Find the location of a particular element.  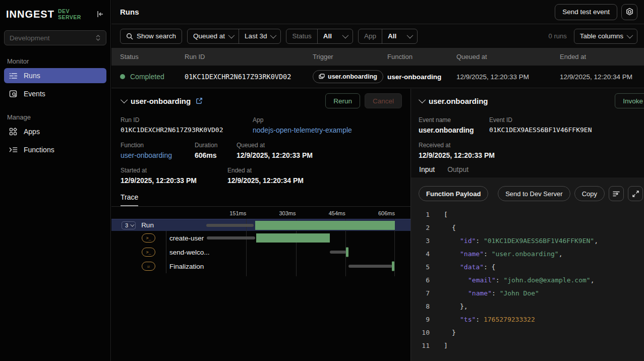

status-label: Completed is located at coordinates (147, 77).